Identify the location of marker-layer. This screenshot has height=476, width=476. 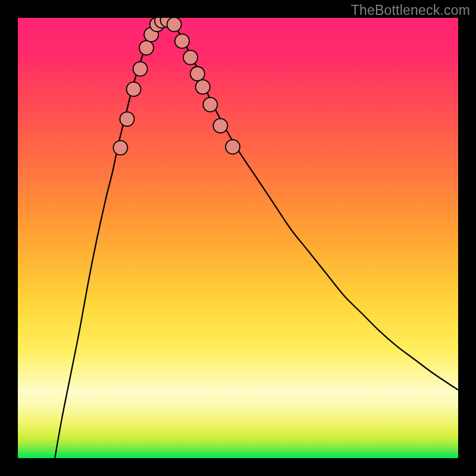
(176, 86).